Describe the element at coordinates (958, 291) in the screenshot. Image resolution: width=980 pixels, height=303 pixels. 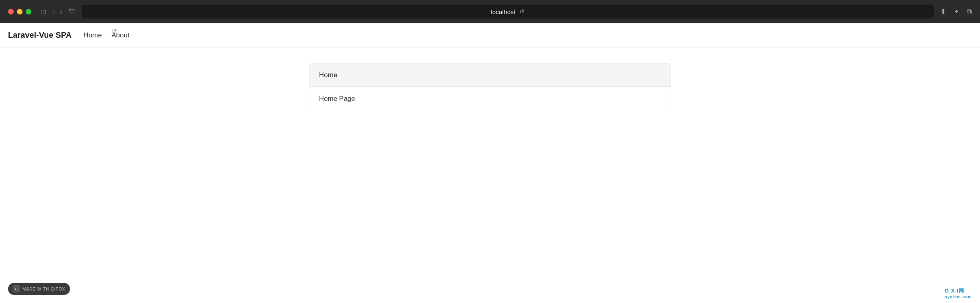
I see `gxi-label: G X I网` at that location.